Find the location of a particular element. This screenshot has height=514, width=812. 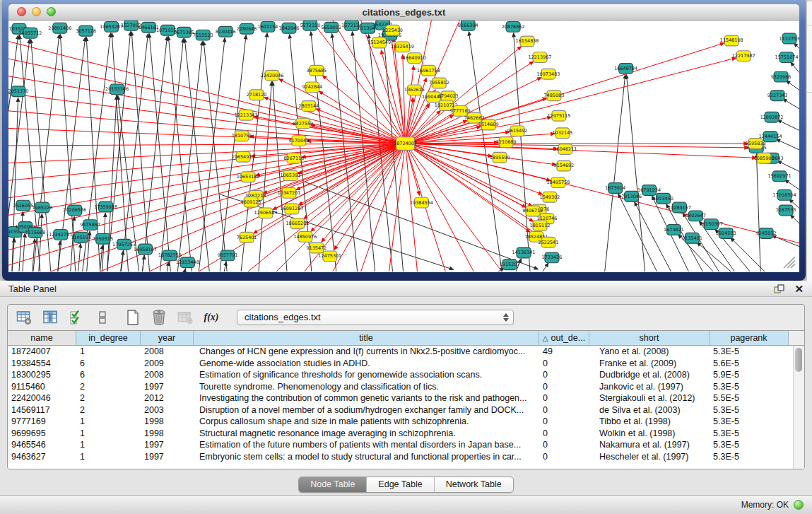

column-header-indegree: in_degree is located at coordinates (109, 338).